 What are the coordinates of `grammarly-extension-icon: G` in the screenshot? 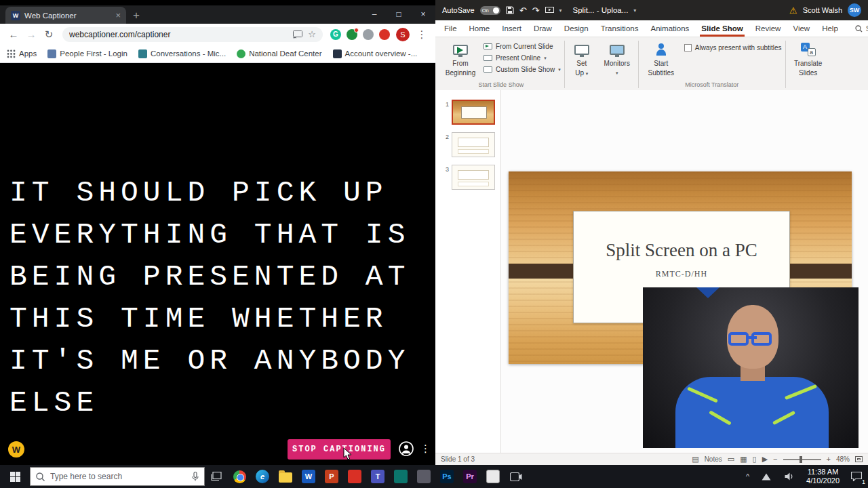 It's located at (336, 35).